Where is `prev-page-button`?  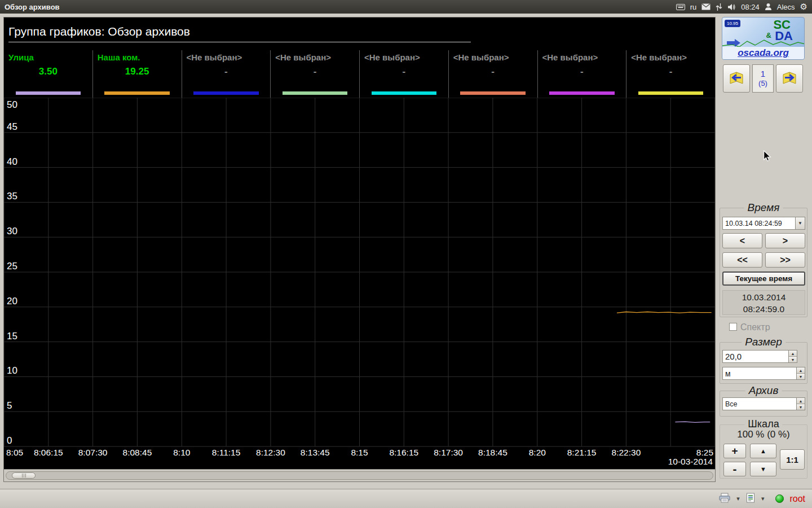 prev-page-button is located at coordinates (736, 78).